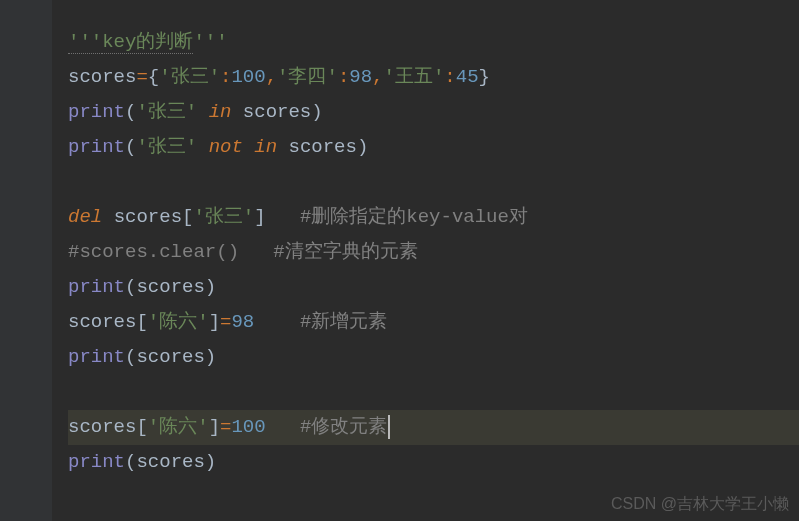 This screenshot has height=521, width=799. Describe the element at coordinates (434, 252) in the screenshot. I see `code-line: #scores.clear() #清空字典的元素` at that location.